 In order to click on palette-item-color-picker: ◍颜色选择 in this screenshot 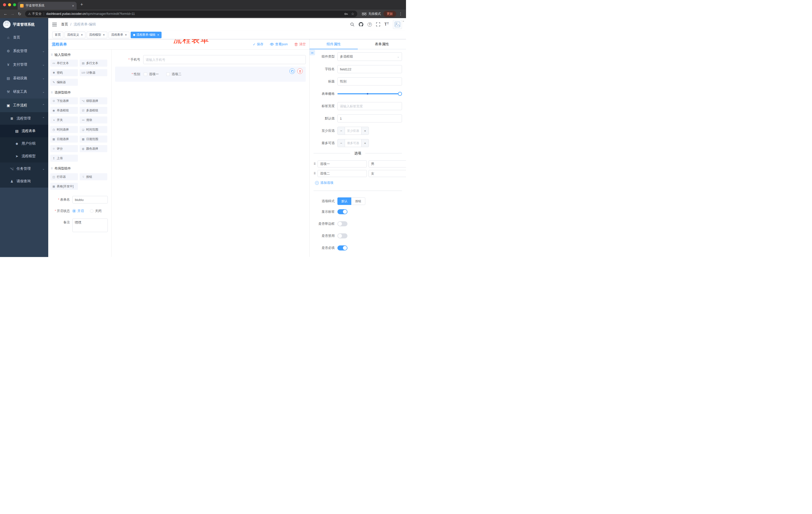, I will do `click(93, 148)`.